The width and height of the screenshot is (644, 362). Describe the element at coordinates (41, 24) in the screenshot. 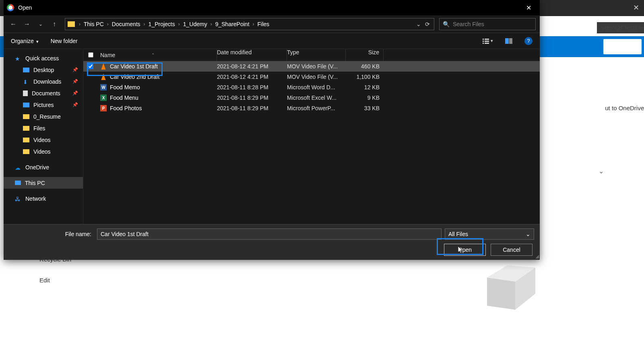

I see `nav-recent-dropdown: ⌄` at that location.